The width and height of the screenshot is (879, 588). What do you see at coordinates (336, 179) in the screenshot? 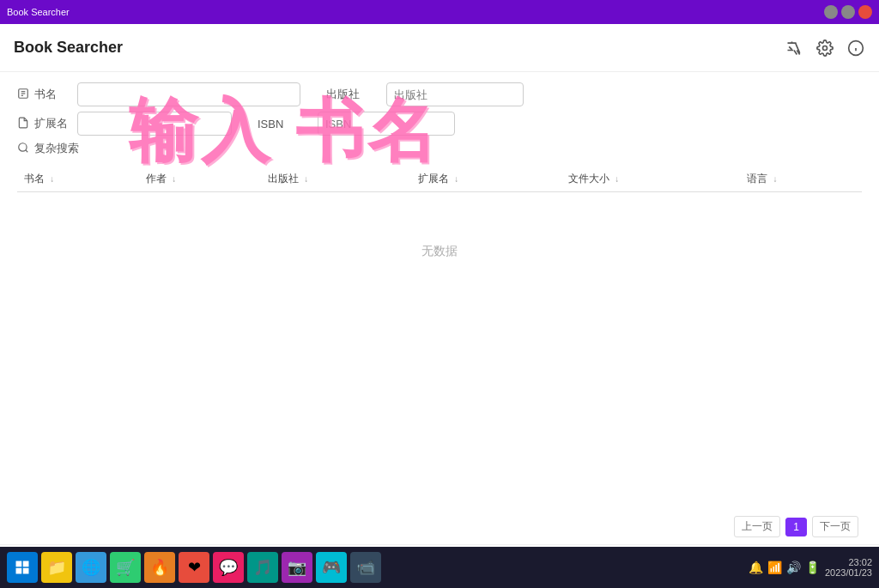
I see `col-publisher: 出版社 ↓` at bounding box center [336, 179].